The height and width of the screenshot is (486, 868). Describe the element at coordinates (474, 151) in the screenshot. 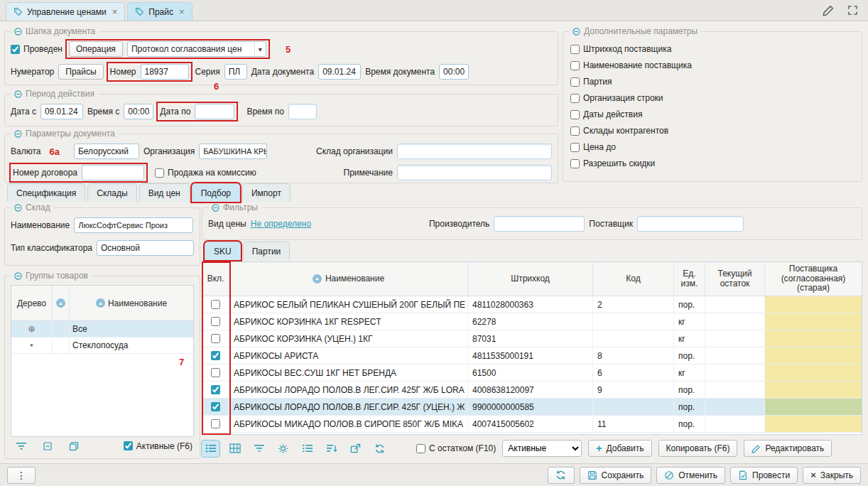

I see `org-warehouse-input` at that location.